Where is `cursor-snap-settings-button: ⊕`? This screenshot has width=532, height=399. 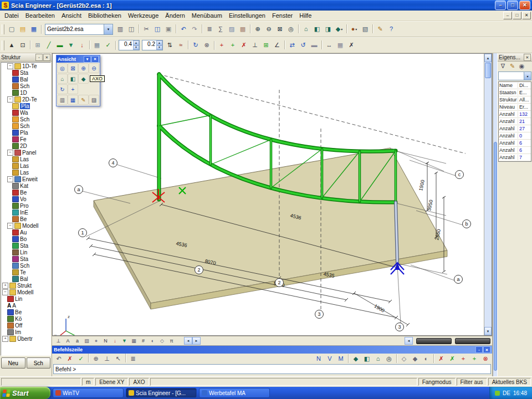
cursor-snap-settings-button: ⊕ is located at coordinates (96, 359).